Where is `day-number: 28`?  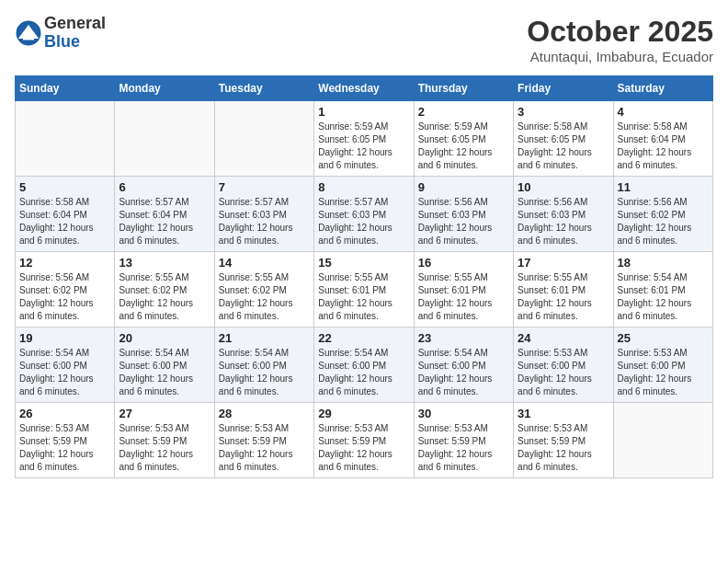
day-number: 28 is located at coordinates (265, 414).